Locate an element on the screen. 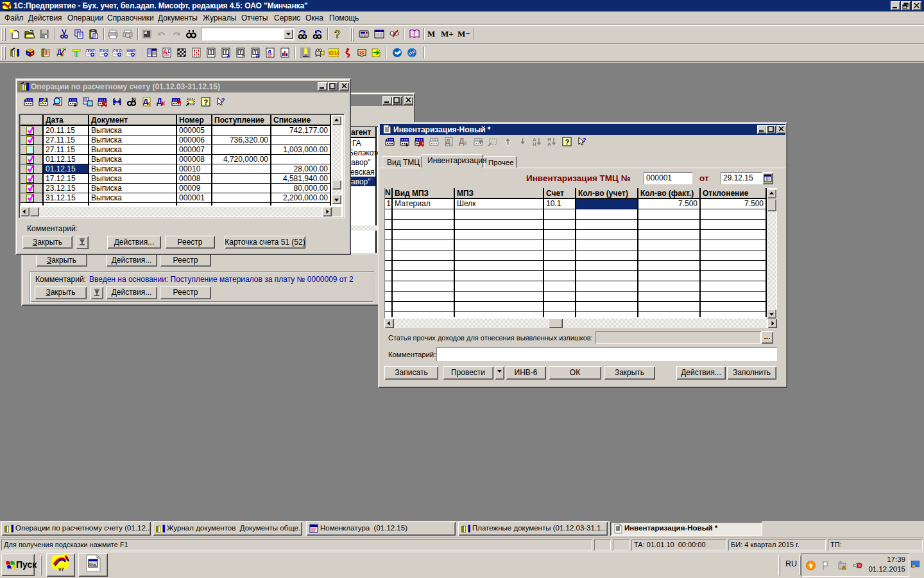  svg-text: ПЛАТ is located at coordinates (91, 51).